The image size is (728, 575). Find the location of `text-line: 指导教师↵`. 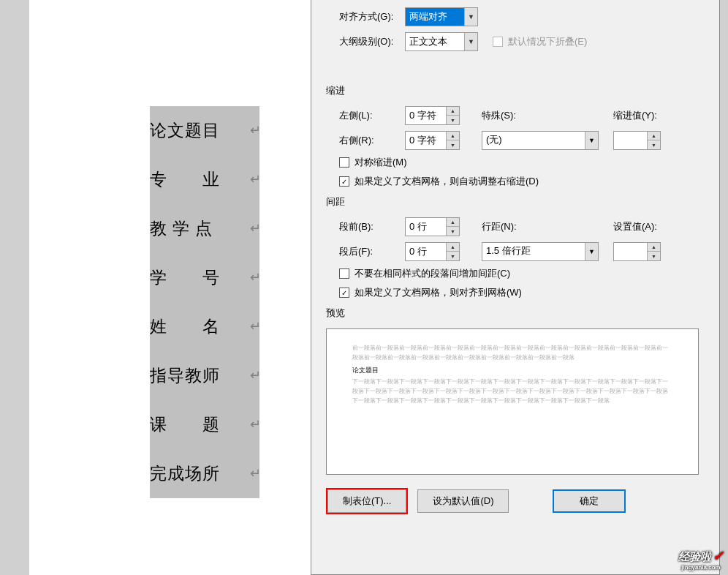

text-line: 指导教师↵ is located at coordinates (205, 376).